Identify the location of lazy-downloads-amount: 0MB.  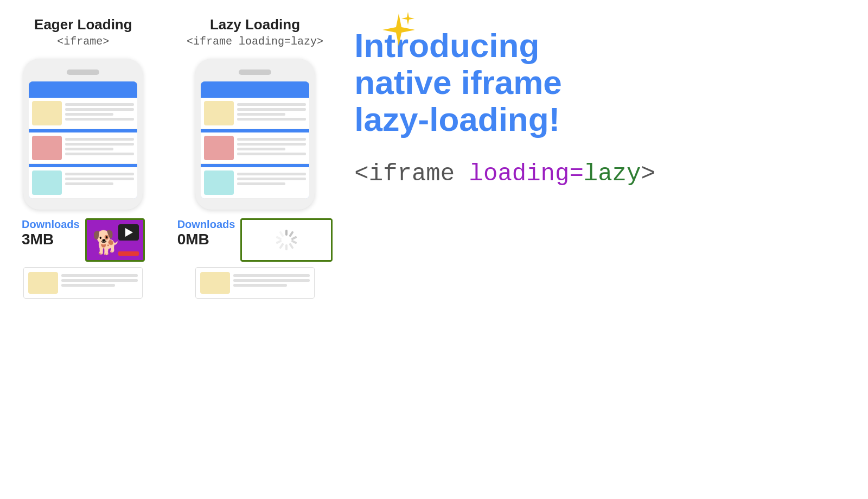
(206, 239).